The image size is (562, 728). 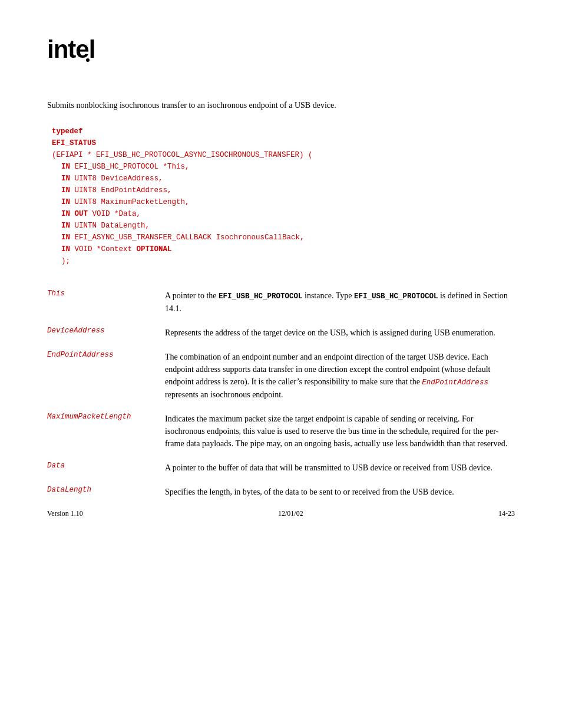 What do you see at coordinates (283, 167) in the screenshot?
I see `code-line-in1: IN EFI_USB_HC_PROTOCOL *This,` at bounding box center [283, 167].